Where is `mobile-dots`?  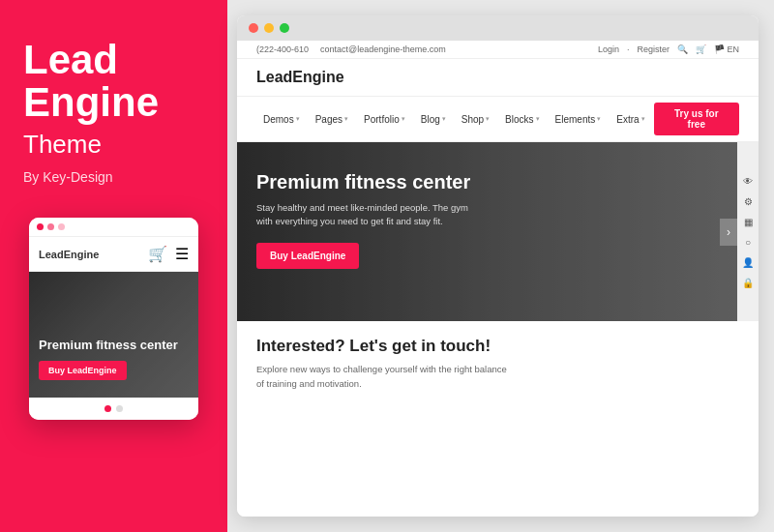
mobile-dots is located at coordinates (50, 226).